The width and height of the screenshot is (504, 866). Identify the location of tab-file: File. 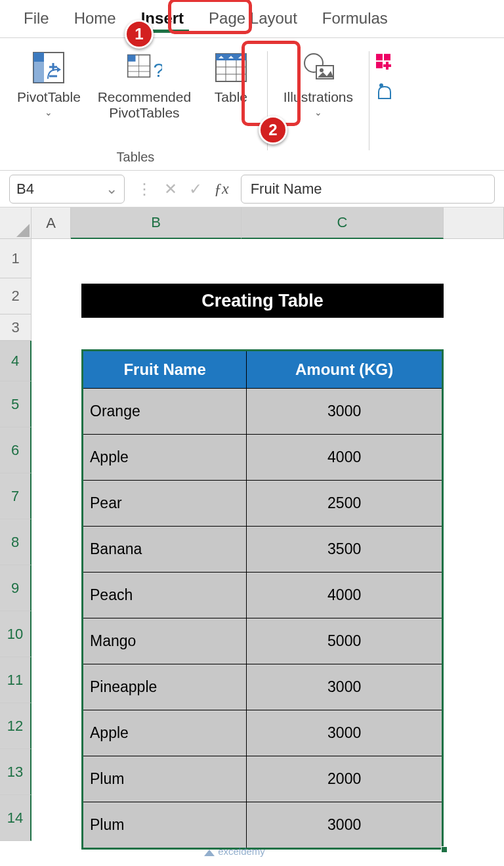
(37, 19).